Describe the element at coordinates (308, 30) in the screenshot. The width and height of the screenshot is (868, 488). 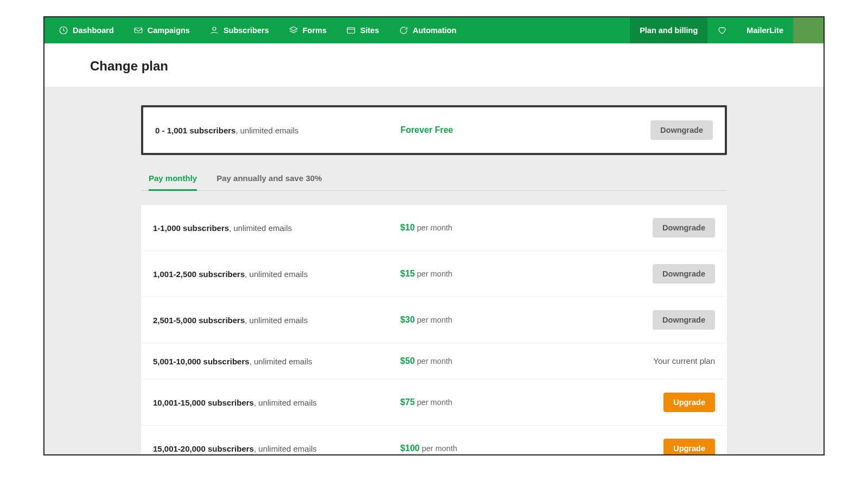
I see `nav-forms: Forms` at that location.